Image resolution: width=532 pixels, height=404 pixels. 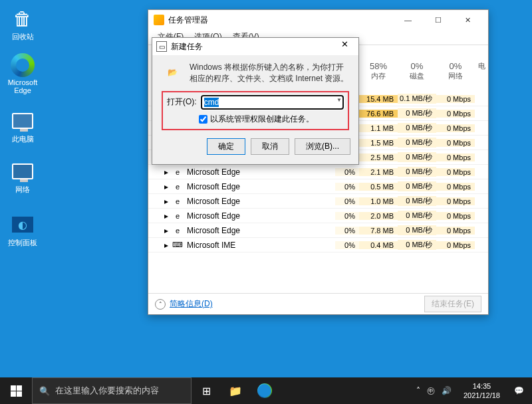 I want to click on run-icon: ▭, so click(x=162, y=47).